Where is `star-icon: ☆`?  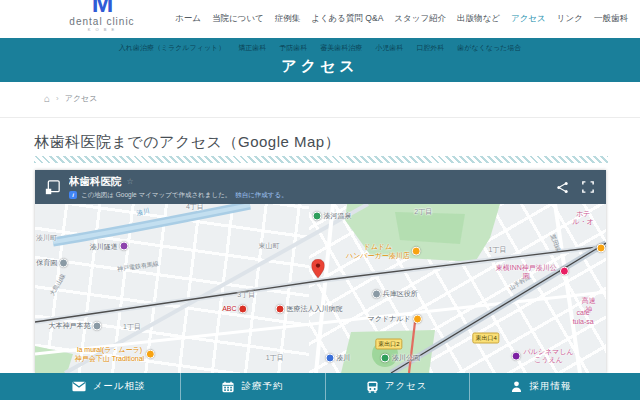
star-icon: ☆ is located at coordinates (130, 182).